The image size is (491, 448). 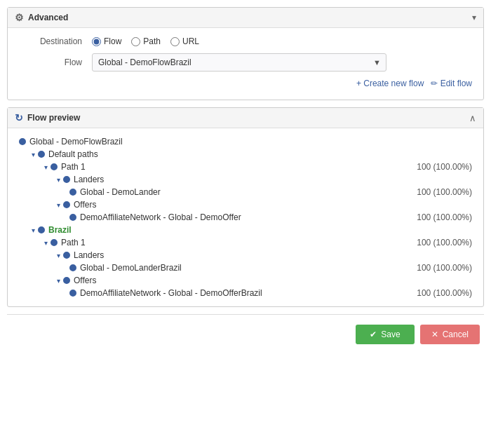 I want to click on tree-item-brazil-path1: ▾ Path 1 100 (100.00%), so click(x=246, y=243).